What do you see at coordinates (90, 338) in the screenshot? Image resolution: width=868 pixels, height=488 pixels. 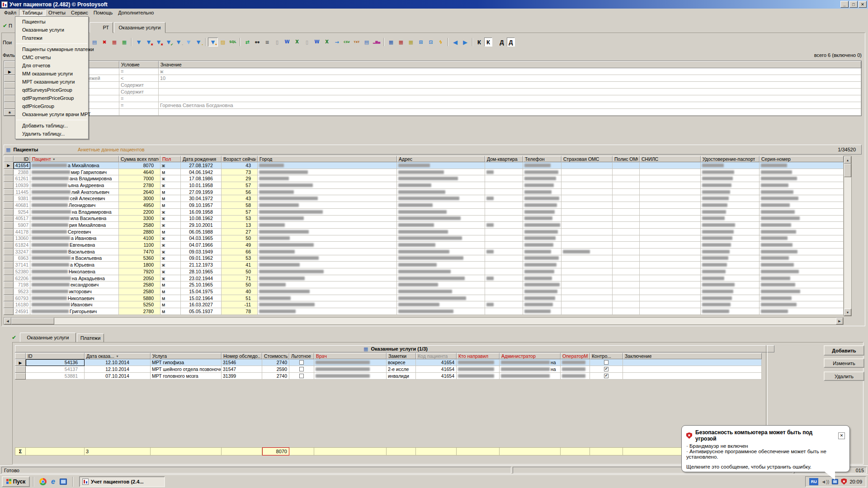 I see `tab-payments: Платежи` at bounding box center [90, 338].